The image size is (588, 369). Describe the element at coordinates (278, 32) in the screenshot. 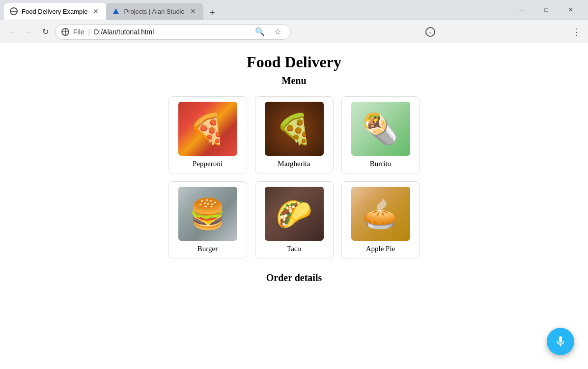

I see `bookmark-icon: ☆` at that location.